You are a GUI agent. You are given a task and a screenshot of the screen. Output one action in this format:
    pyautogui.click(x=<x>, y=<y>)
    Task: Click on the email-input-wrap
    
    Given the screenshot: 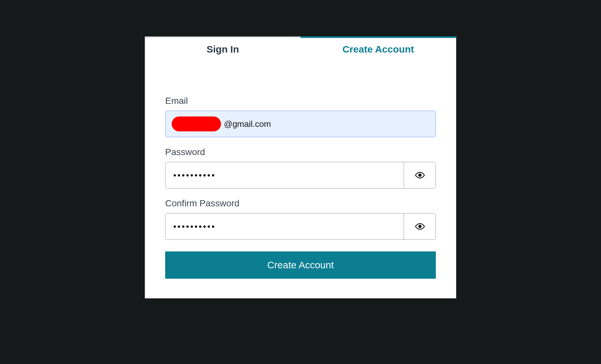 What is the action you would take?
    pyautogui.click(x=300, y=124)
    